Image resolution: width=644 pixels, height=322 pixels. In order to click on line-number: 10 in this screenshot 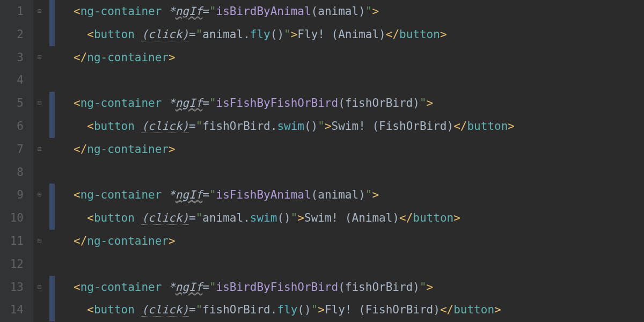, I will do `click(12, 218)`.